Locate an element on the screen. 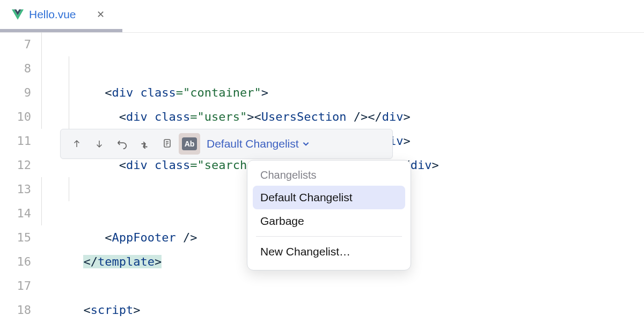  code-line: <script> is located at coordinates (342, 286).